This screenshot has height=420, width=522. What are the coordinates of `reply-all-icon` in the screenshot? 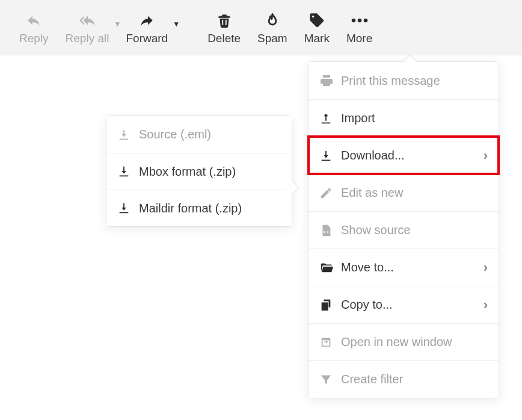 It's located at (87, 20).